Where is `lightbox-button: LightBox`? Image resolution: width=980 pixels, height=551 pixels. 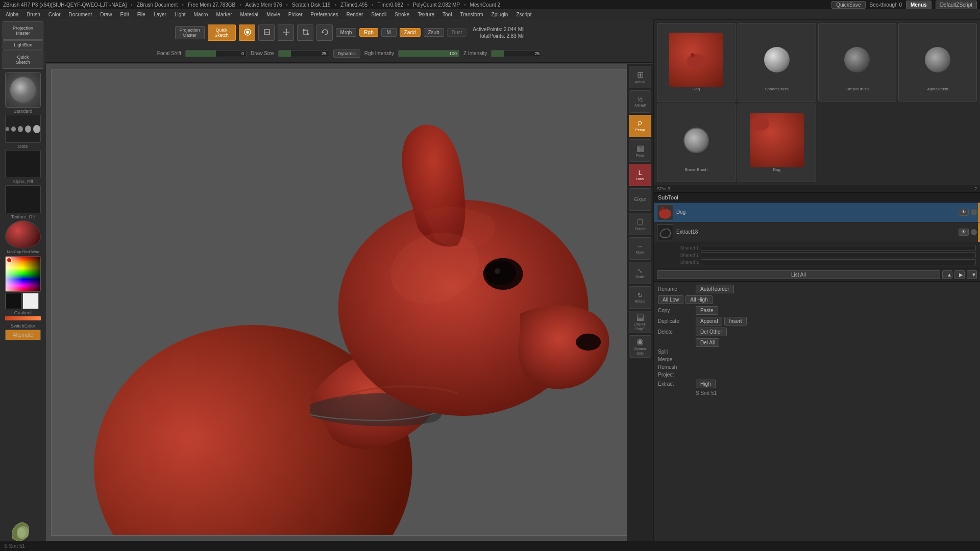
lightbox-button: LightBox is located at coordinates (23, 45).